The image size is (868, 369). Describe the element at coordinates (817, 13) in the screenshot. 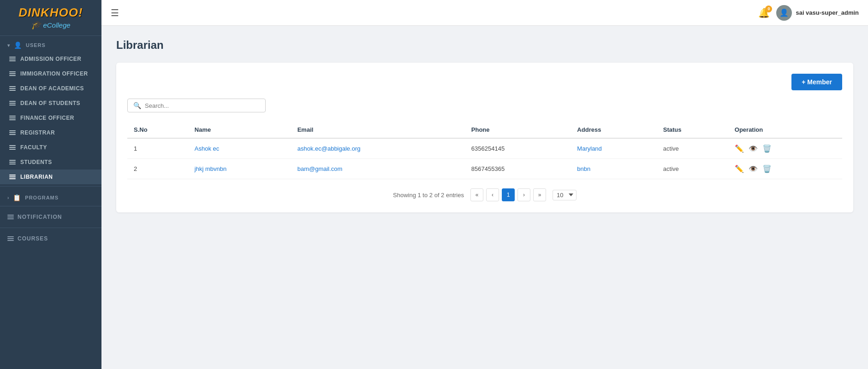

I see `user-info: 👤 sai vasu-super_admin` at that location.